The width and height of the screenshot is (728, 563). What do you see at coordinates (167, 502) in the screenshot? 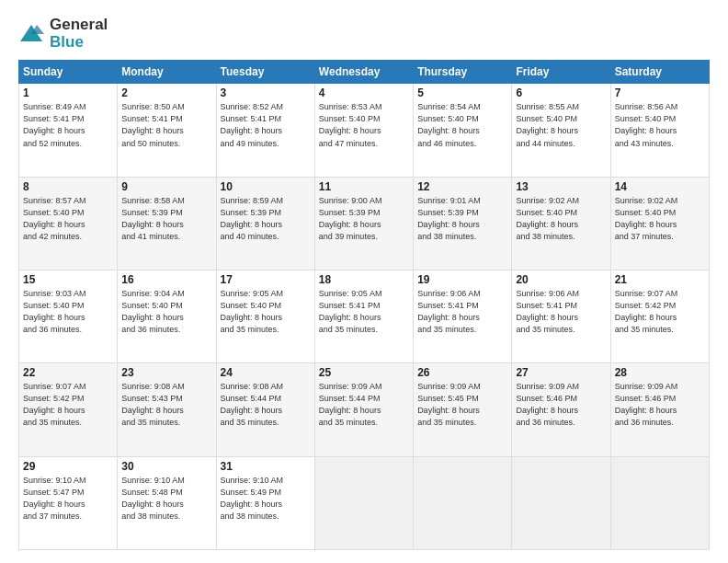
I see `day-cell: 30Sunrise: 9:10 AM Sunset: 5:48 PM Dayli…` at bounding box center [167, 502].